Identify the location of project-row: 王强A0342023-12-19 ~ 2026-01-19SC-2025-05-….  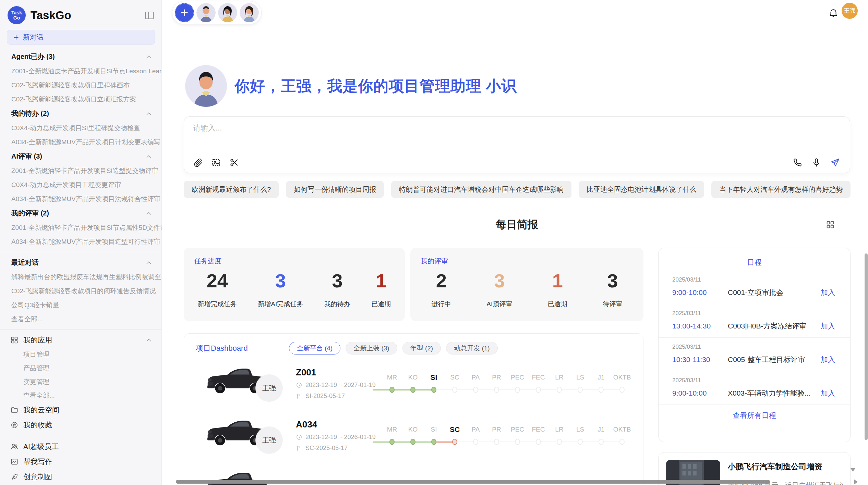
(413, 435).